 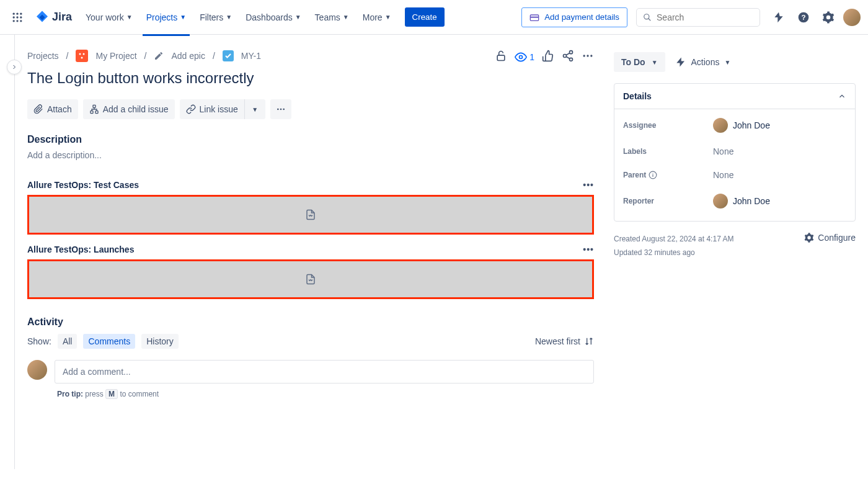 I want to click on toolbar-more-button, so click(x=281, y=109).